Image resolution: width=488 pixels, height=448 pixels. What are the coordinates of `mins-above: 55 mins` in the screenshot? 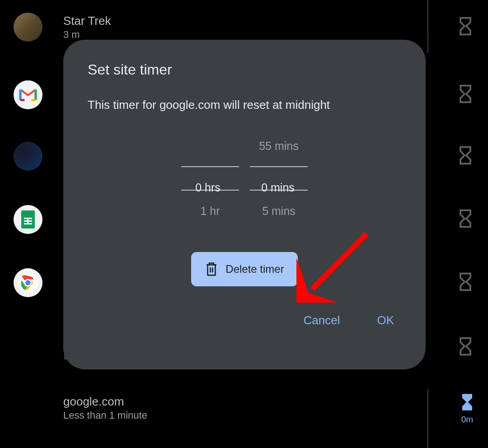 It's located at (279, 146).